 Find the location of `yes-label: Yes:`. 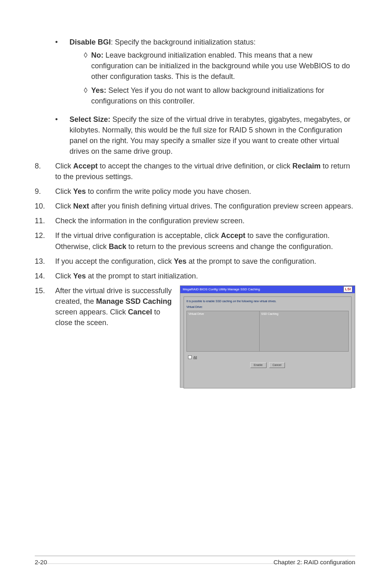

yes-label: Yes: is located at coordinates (99, 90).